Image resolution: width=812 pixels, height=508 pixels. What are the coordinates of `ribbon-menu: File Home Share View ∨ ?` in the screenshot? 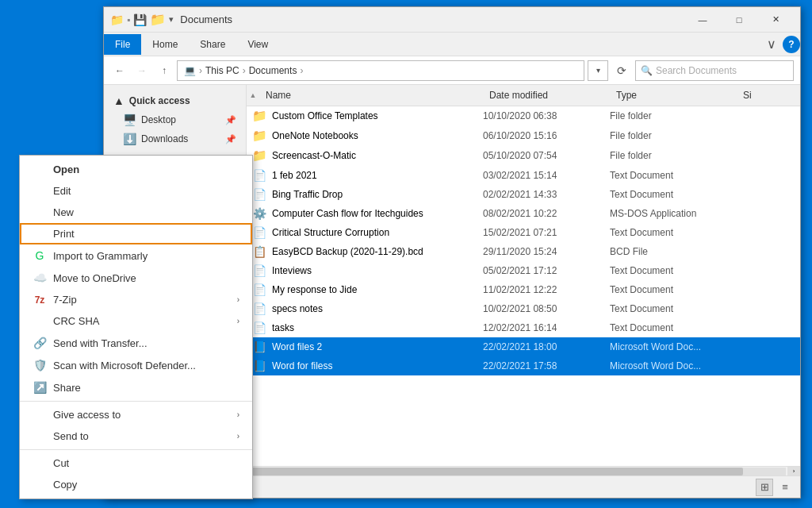 It's located at (452, 44).